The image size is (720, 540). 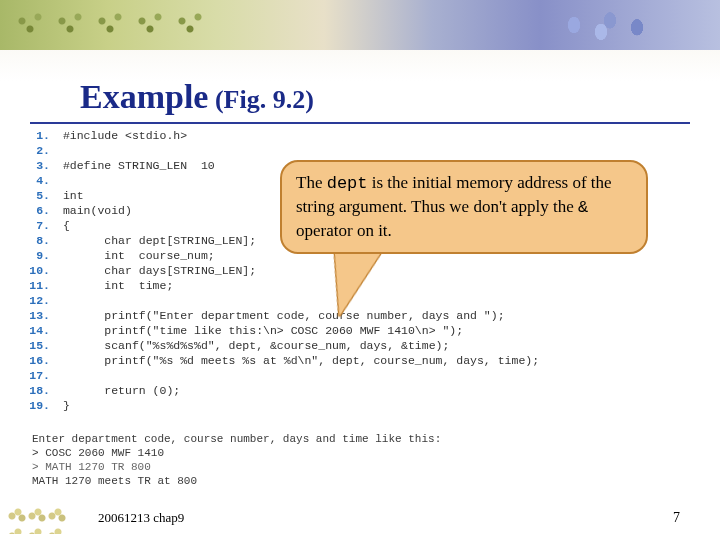 What do you see at coordinates (360, 330) in the screenshot?
I see `code-line: 14. printf("time like this:\n> COSC 2060…` at bounding box center [360, 330].